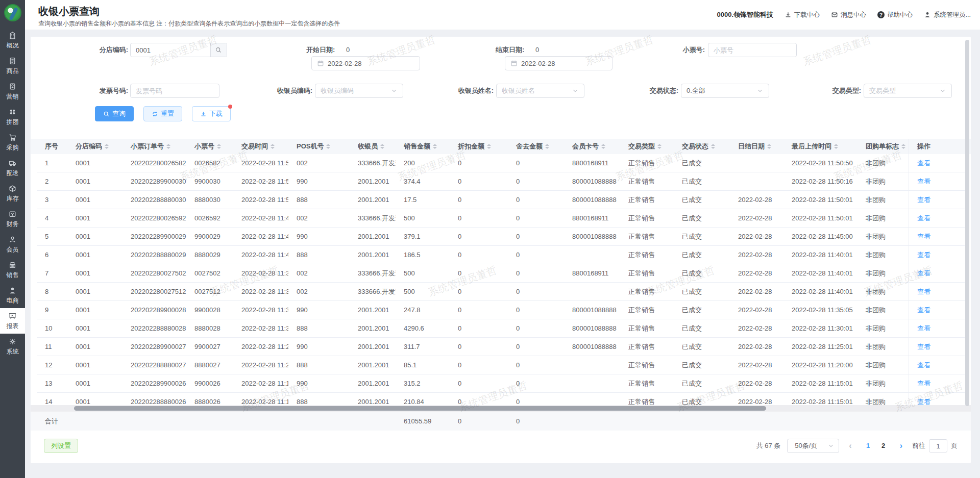  Describe the element at coordinates (368, 146) in the screenshot. I see `column-label: 收银员` at that location.